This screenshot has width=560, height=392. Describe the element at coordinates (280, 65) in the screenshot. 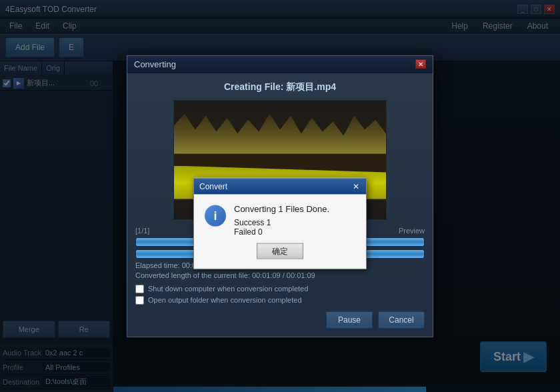

I see `converting-title-bar: Converting ✕` at that location.